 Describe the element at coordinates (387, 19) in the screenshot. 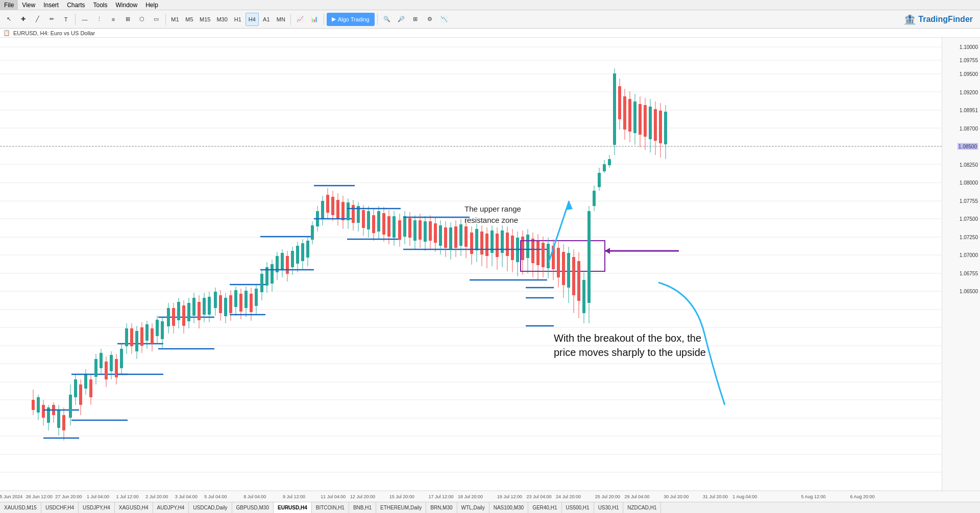

I see `zoom-in-btn: 🔍` at that location.